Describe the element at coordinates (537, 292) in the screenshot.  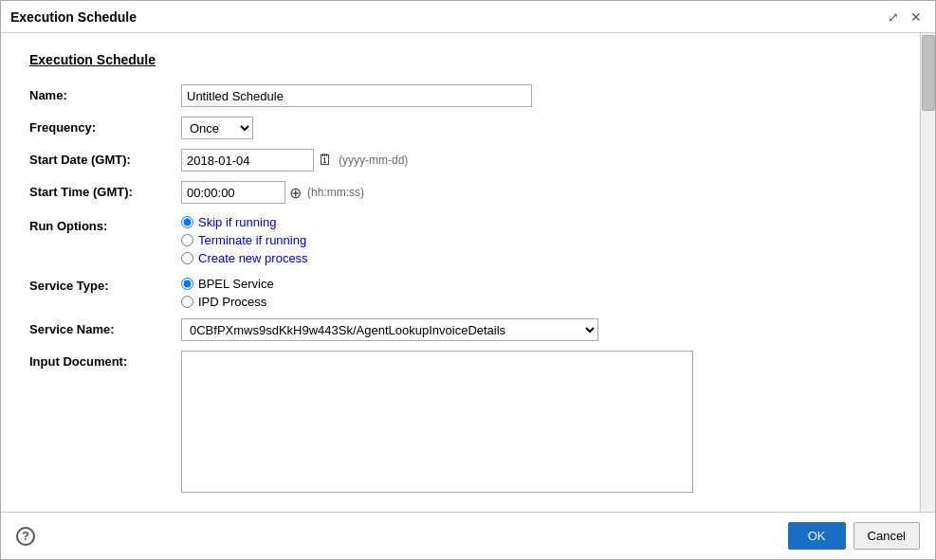
I see `service-type-group: BPEL Service IPD Process` at that location.